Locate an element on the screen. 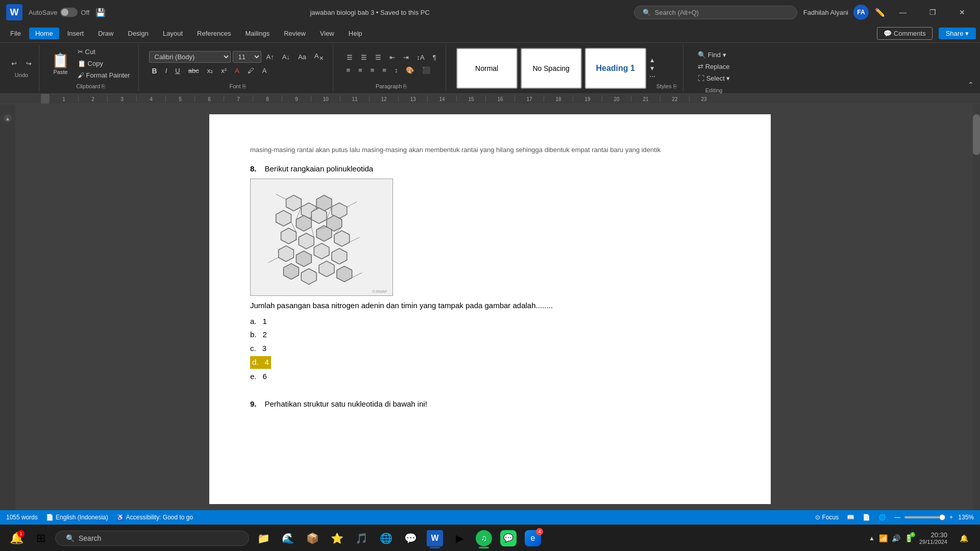 The height and width of the screenshot is (551, 980). taskbar-search: 🔍 Search is located at coordinates (152, 538).